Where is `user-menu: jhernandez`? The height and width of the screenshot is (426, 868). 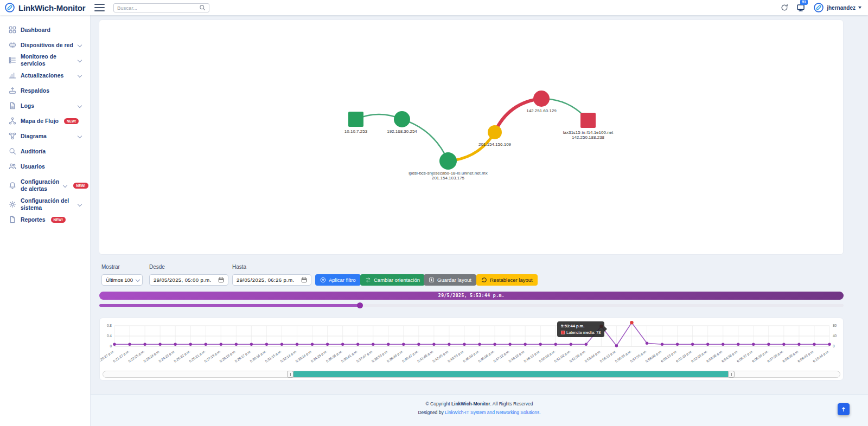
user-menu: jhernandez is located at coordinates (838, 8).